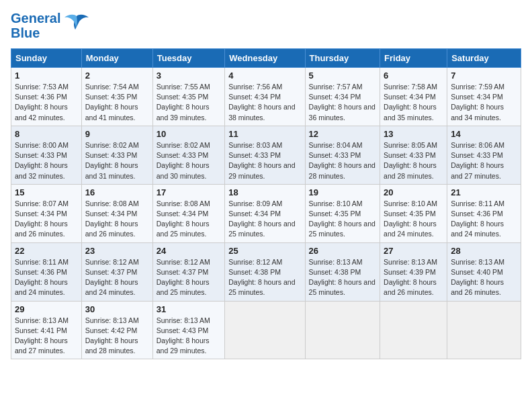 This screenshot has height=411, width=532. I want to click on day-number: 13, so click(414, 134).